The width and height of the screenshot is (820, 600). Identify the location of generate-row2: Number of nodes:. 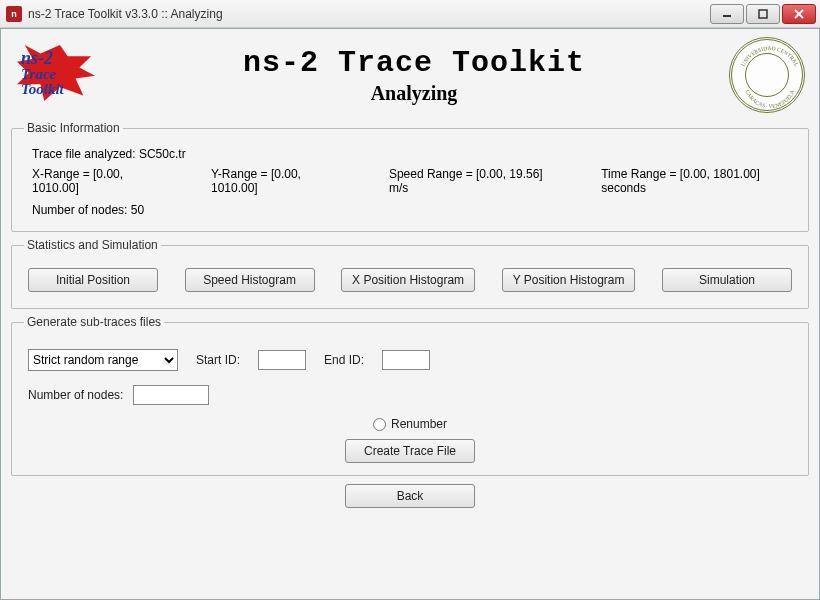
(410, 393).